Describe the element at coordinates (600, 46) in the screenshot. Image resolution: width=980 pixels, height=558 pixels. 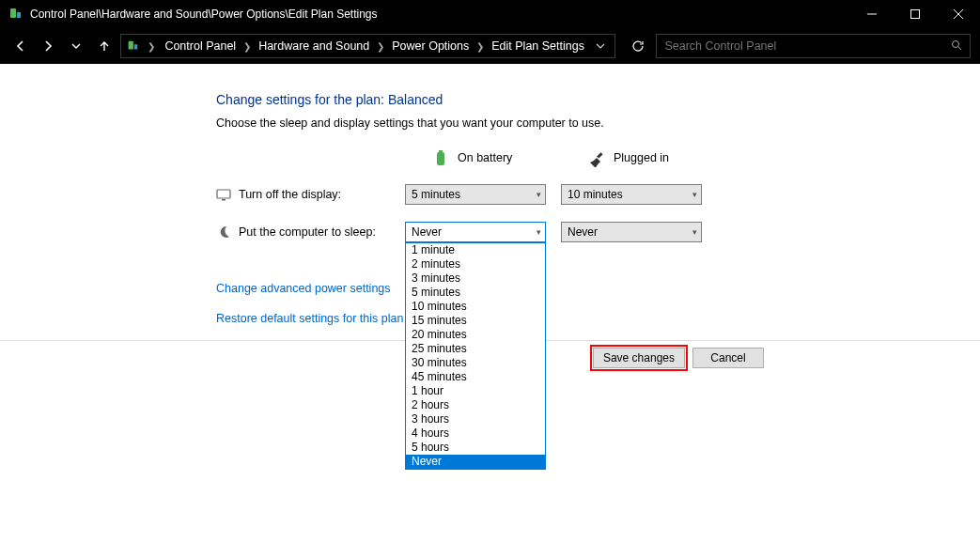
I see `address-dropdown-button` at that location.